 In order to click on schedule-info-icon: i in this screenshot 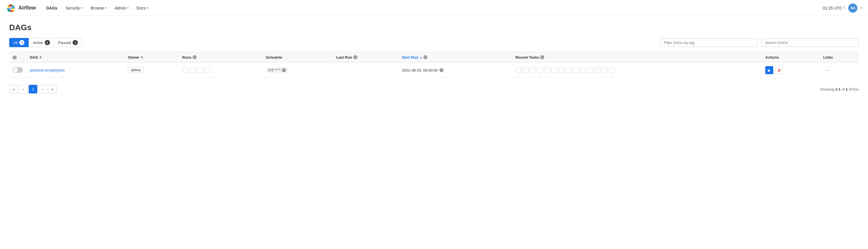, I will do `click(284, 70)`.